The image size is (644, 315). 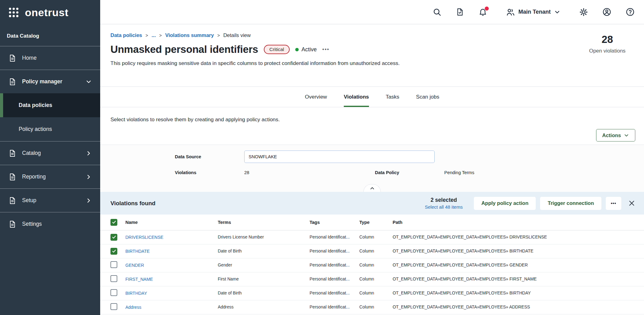 I want to click on sidebar-item-label: Setup, so click(x=29, y=200).